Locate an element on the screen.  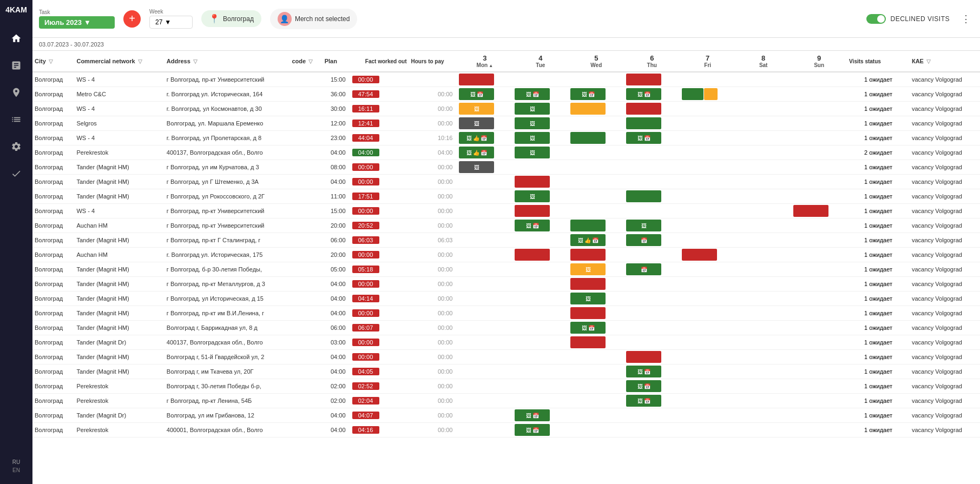
sidebar-icon-settings is located at coordinates (16, 147).